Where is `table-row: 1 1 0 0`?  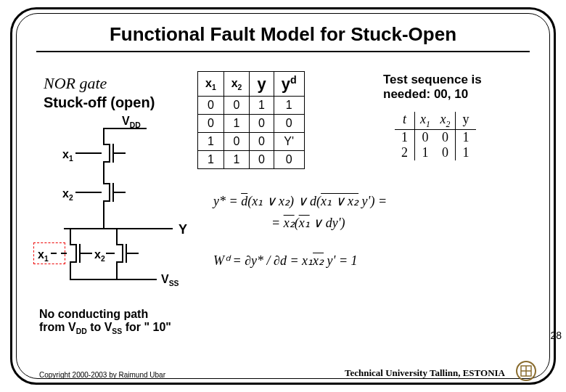 table-row: 1 1 0 0 is located at coordinates (251, 160).